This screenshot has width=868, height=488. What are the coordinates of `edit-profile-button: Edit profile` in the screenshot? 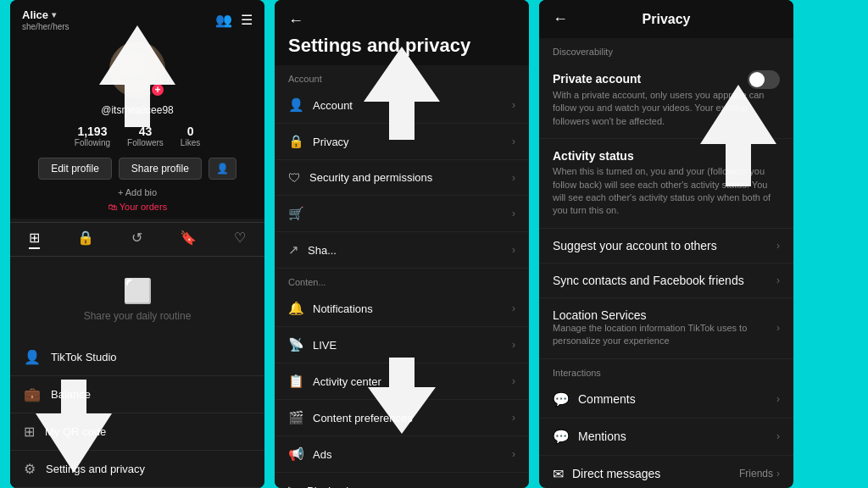 It's located at (75, 169).